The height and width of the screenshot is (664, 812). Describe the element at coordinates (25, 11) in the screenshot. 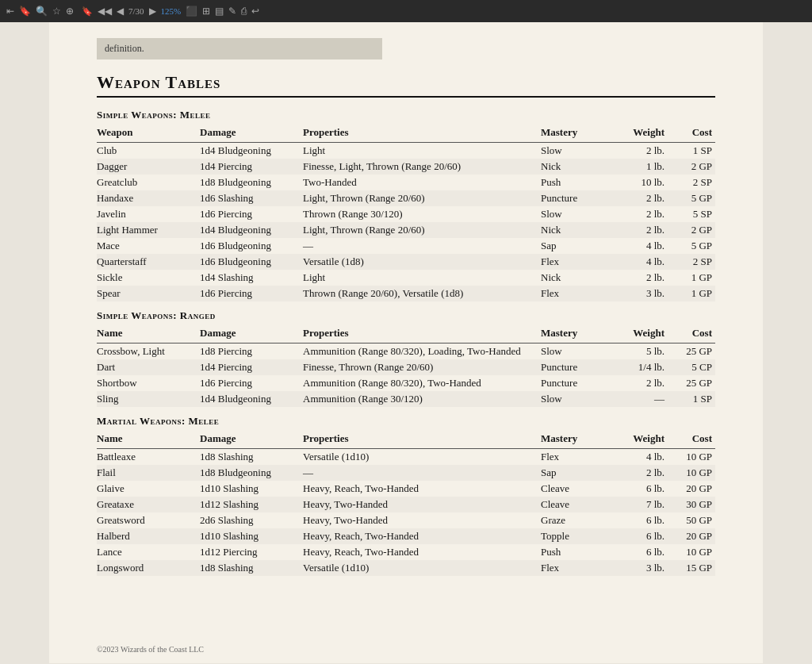

I see `toolbar-icon-bookmark: 🔖` at that location.